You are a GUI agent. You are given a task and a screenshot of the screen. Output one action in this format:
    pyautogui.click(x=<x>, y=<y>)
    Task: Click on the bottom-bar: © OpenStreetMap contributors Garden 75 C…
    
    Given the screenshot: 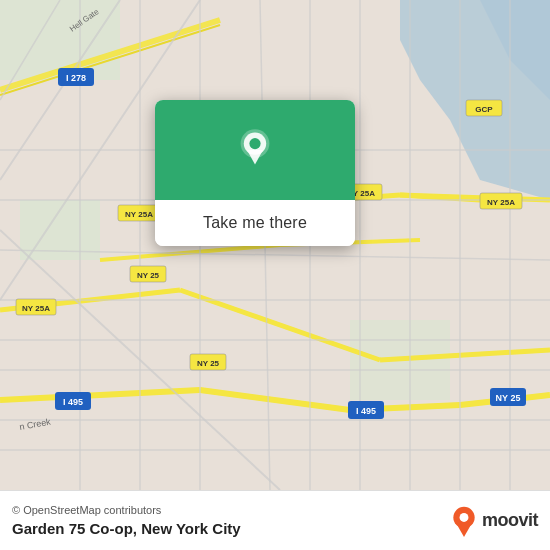 What is the action you would take?
    pyautogui.click(x=275, y=520)
    